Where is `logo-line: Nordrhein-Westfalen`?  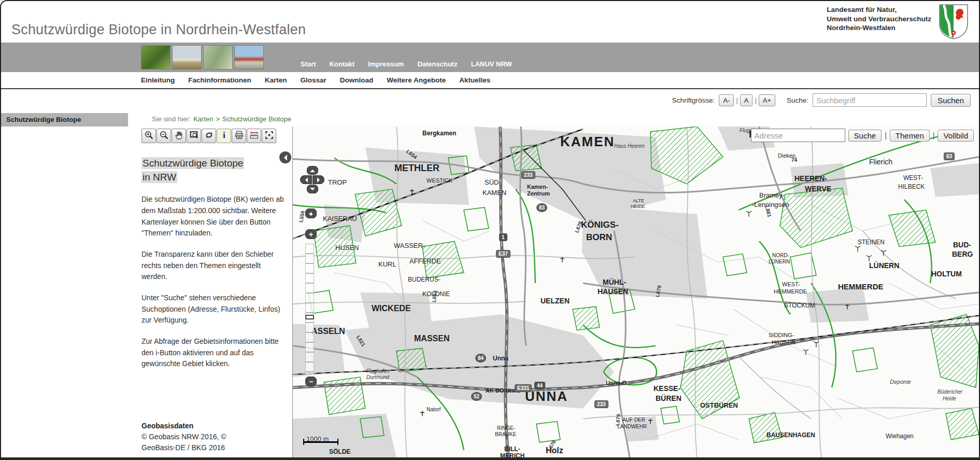 logo-line: Nordrhein-Westfalen is located at coordinates (879, 28).